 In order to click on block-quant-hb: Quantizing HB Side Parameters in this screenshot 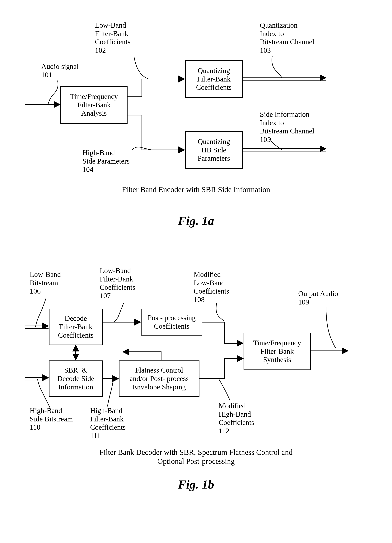, I will do `click(214, 150)`.